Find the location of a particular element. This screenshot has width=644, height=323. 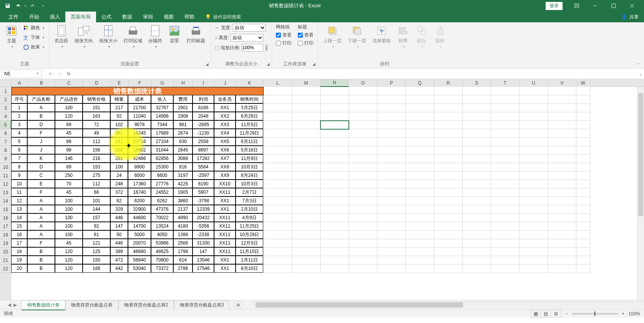

cell-O9 is located at coordinates (363, 159).